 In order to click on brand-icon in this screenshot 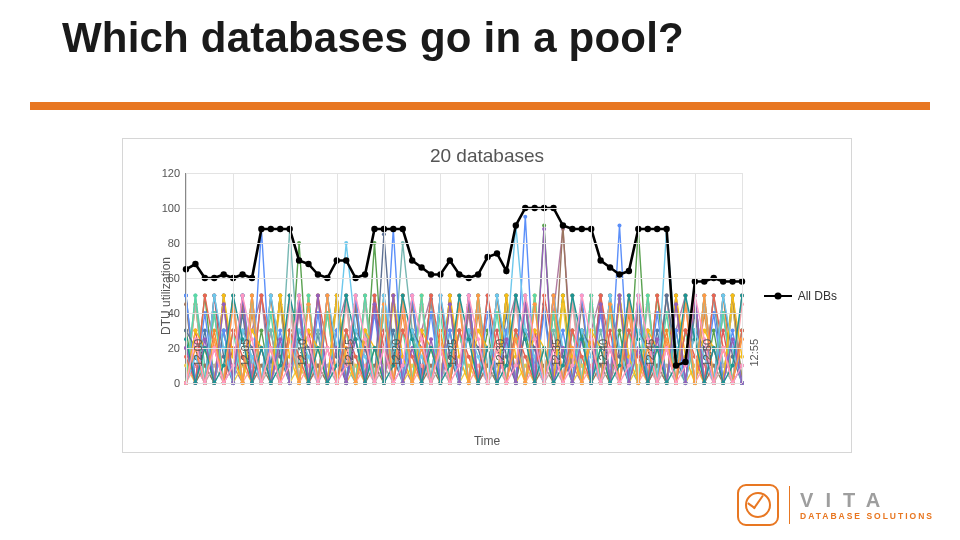, I will do `click(758, 505)`.